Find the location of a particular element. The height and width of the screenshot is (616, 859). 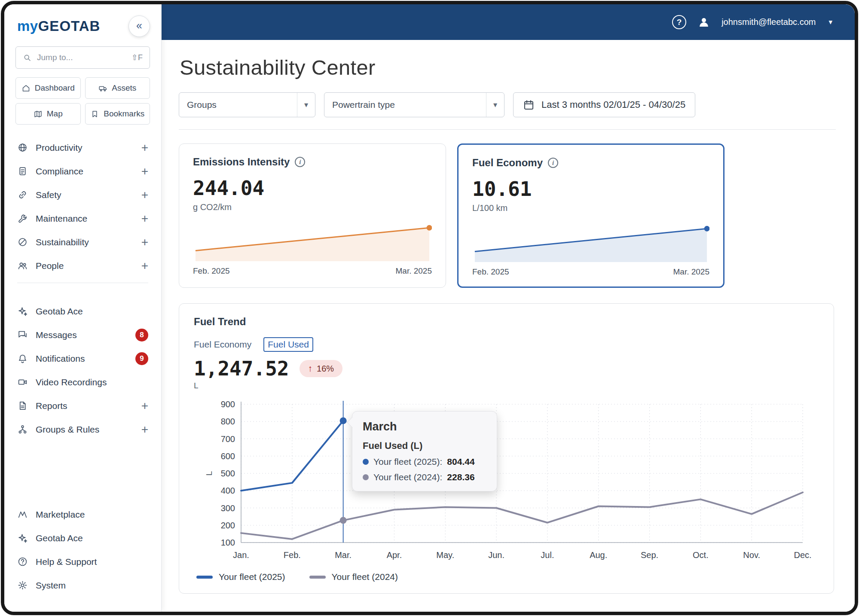

quick-link-bookmarks: Bookmarks is located at coordinates (118, 114).